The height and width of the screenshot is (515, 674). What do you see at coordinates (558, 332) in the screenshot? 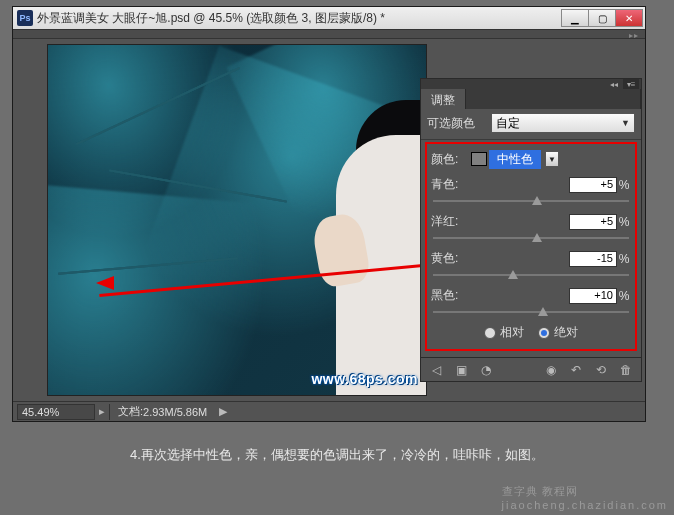
I see `radio-absolute: 绝对` at bounding box center [558, 332].